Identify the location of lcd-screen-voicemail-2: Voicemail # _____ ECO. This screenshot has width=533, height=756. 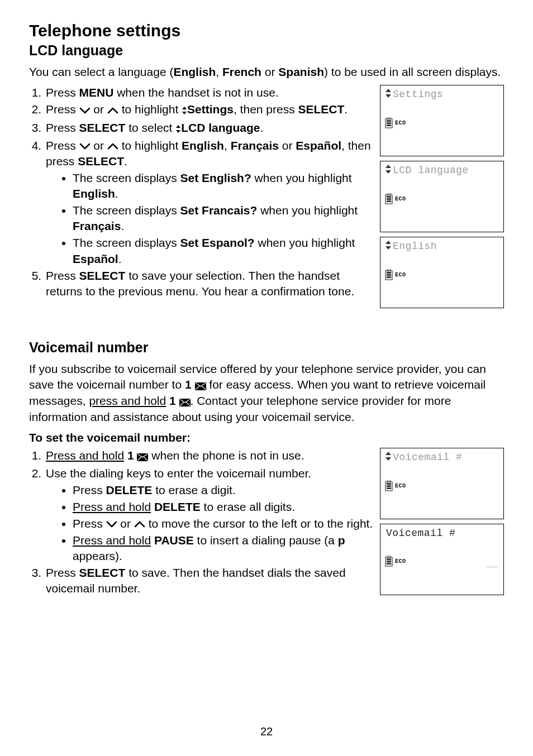
(442, 559).